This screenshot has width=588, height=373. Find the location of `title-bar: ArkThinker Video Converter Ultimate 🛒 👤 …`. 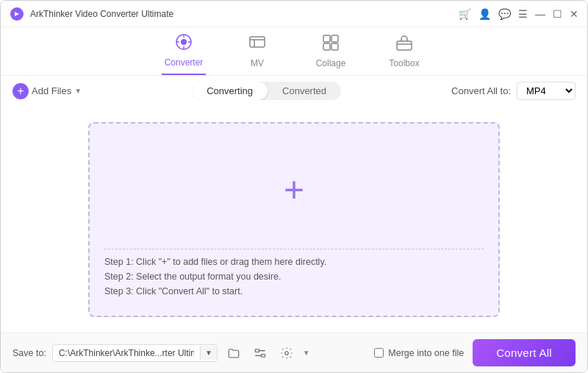

title-bar: ArkThinker Video Converter Ultimate 🛒 👤 … is located at coordinates (294, 14).